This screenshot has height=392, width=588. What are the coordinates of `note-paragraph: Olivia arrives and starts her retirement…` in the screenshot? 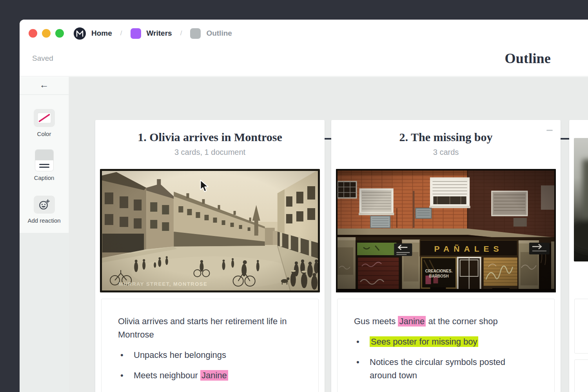 It's located at (208, 328).